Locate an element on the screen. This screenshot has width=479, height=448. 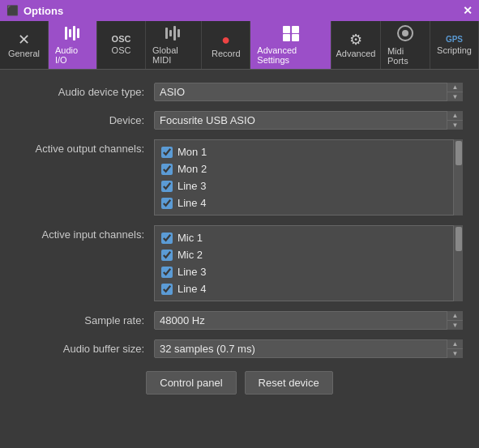
tab-general: ✕ General is located at coordinates (24, 45).